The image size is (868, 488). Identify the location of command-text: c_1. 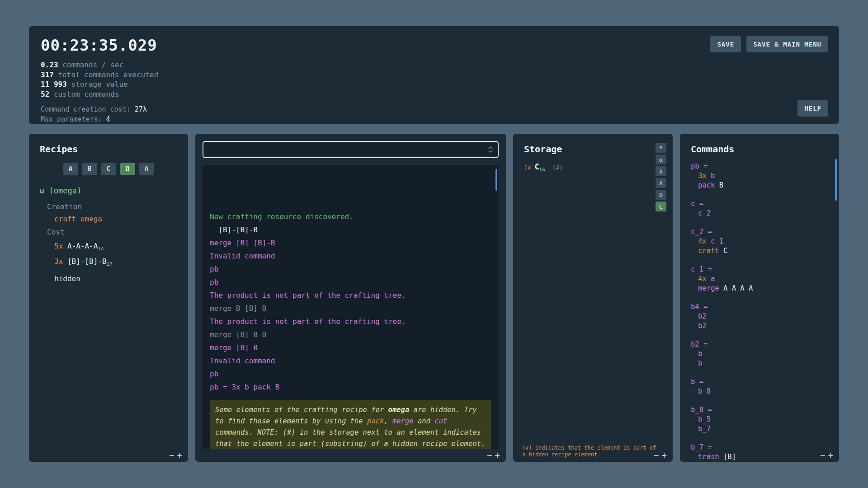
(717, 241).